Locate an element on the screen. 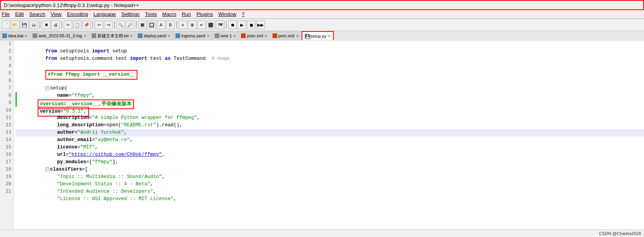 The width and height of the screenshot is (644, 237). menu-help: ? is located at coordinates (243, 14).